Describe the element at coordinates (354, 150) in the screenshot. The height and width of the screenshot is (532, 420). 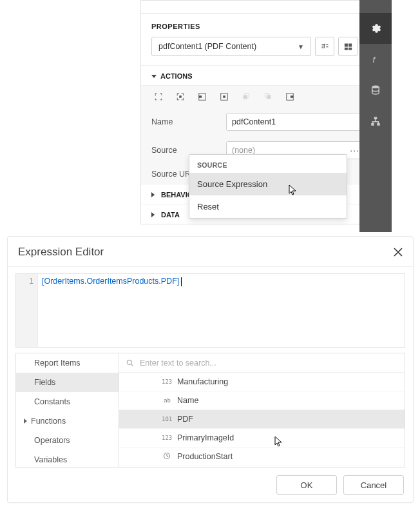
I see `ellipsis-icon: ···` at that location.